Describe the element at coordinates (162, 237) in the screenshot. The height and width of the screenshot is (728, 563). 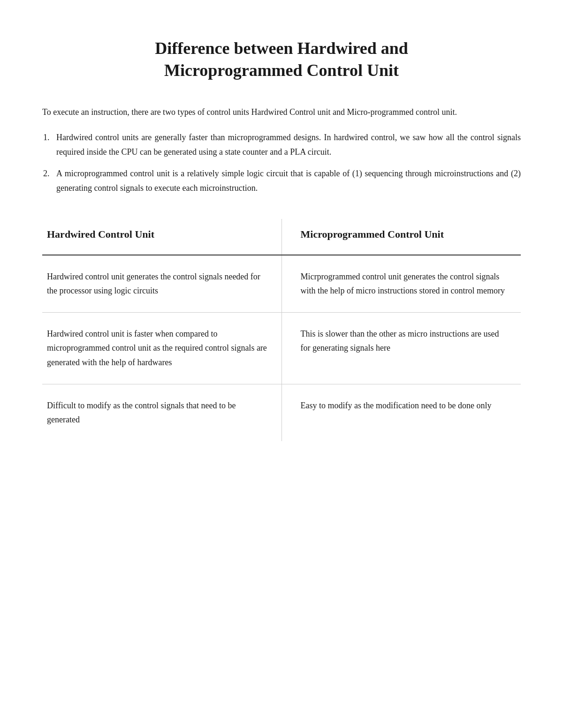
I see `col1-header: Hardwired Control Unit` at that location.